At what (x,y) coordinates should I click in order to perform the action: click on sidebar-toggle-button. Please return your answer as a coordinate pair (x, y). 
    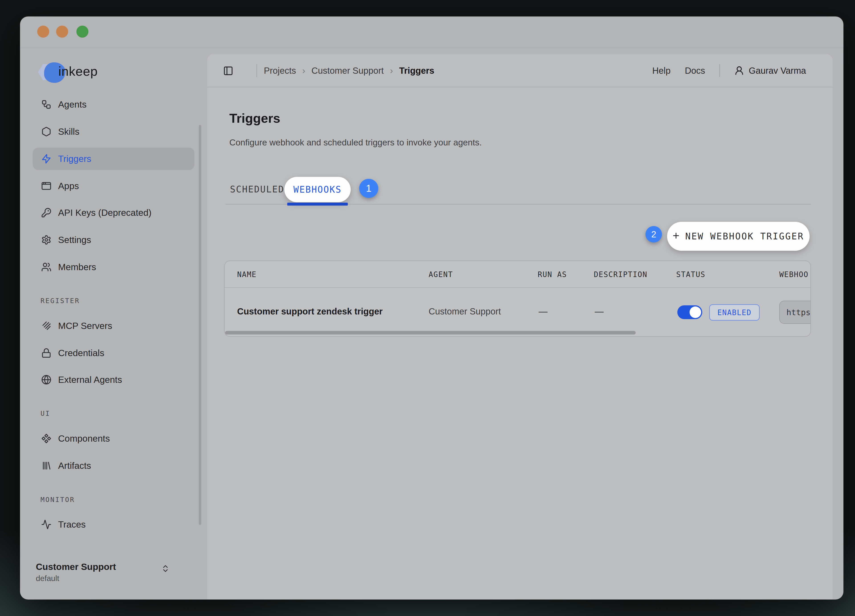
    Looking at the image, I should click on (228, 71).